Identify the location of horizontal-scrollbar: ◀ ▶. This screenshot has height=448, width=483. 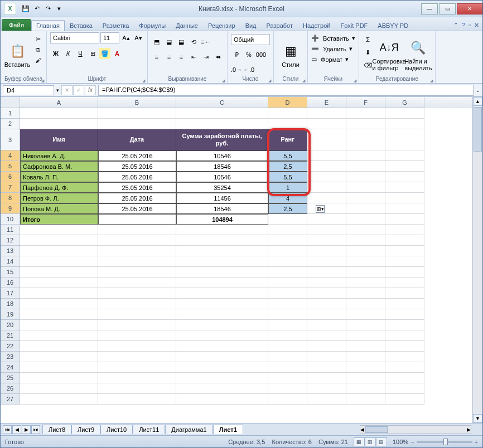
(416, 430).